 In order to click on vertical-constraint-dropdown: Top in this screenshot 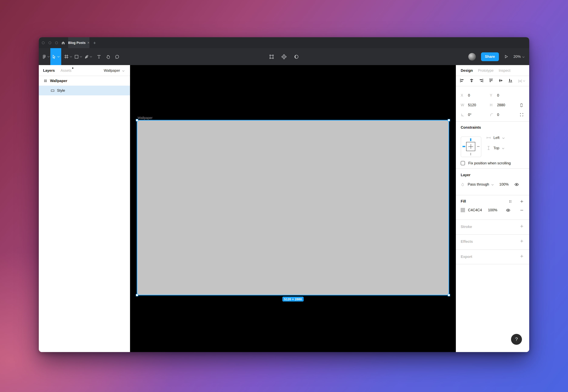, I will do `click(495, 148)`.